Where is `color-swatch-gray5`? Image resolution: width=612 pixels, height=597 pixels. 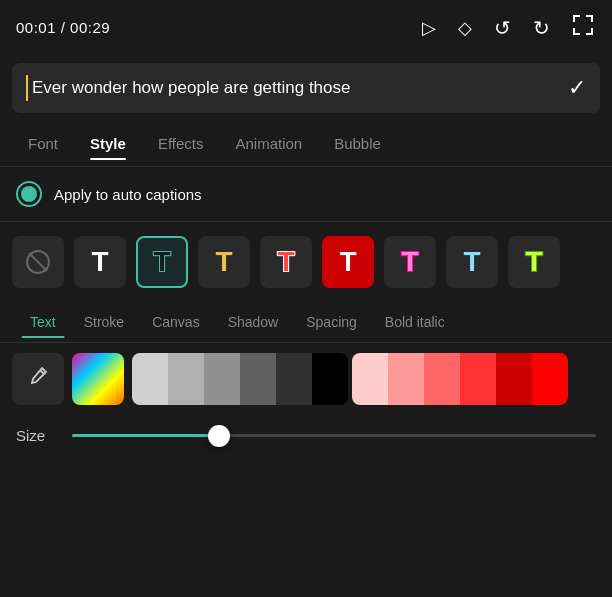
color-swatch-gray5 is located at coordinates (294, 379).